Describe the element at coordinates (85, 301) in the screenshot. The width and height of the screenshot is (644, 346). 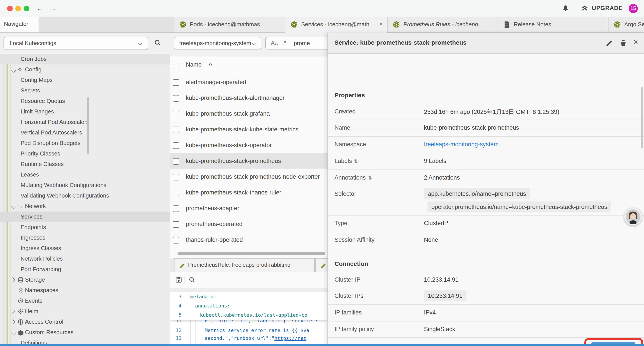
I see `sidebar-item-events: Events` at that location.